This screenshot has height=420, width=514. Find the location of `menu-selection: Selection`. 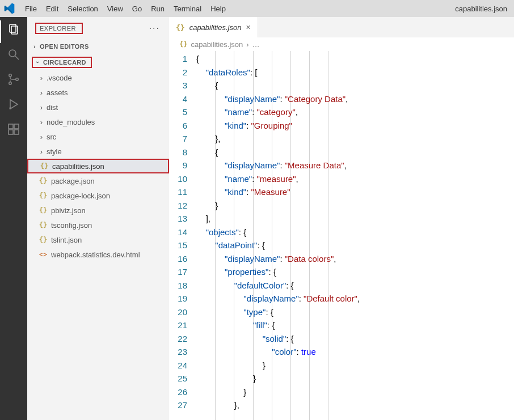

menu-selection: Selection is located at coordinates (83, 9).